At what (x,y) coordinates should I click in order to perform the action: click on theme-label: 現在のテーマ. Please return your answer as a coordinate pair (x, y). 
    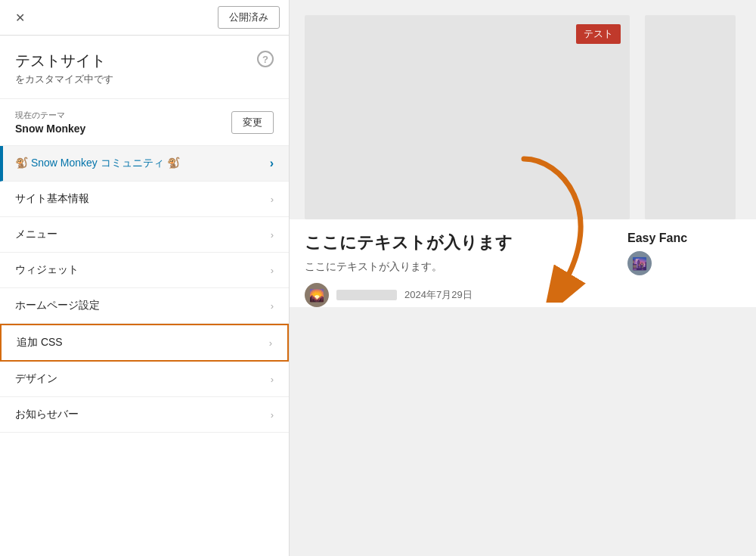
    Looking at the image, I should click on (50, 115).